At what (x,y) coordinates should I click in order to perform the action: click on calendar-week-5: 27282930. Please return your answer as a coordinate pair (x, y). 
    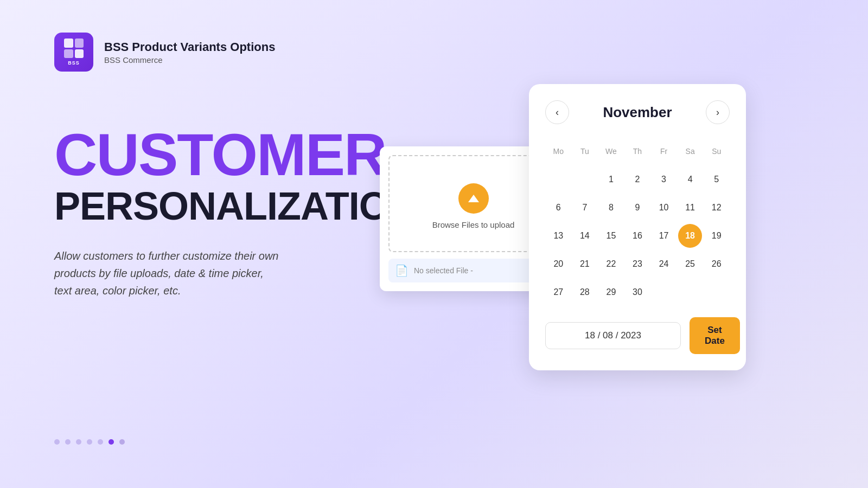
    Looking at the image, I should click on (637, 292).